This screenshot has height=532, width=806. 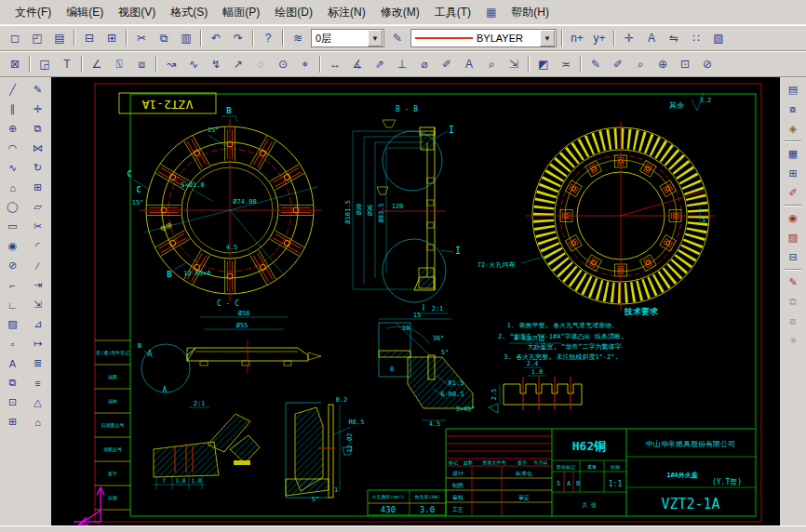 I want to click on dim-text-icon: A, so click(x=469, y=64).